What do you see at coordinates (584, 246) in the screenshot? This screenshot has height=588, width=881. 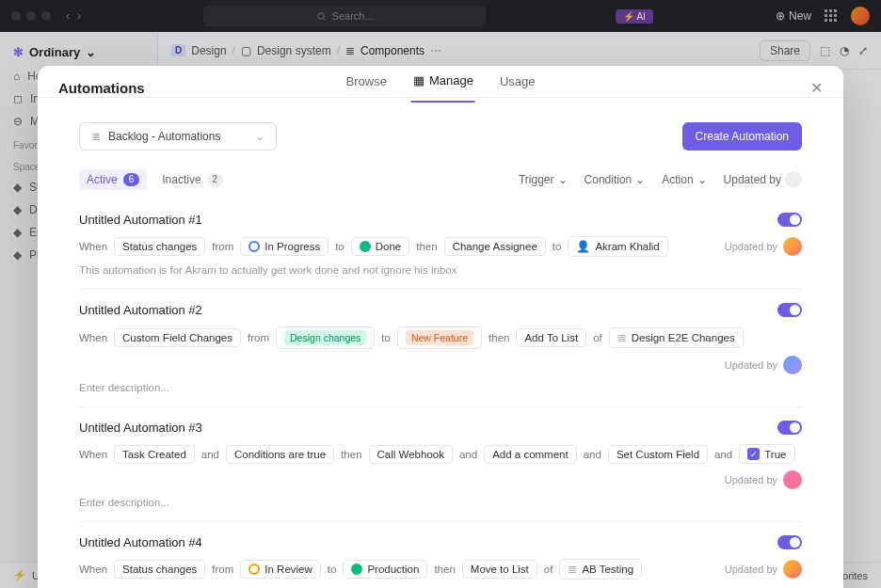 I see `person-icon: 👤` at bounding box center [584, 246].